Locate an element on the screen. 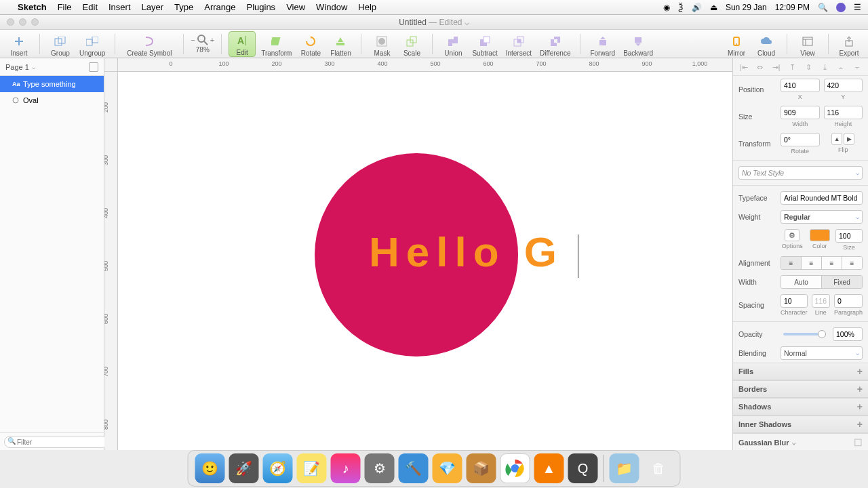  artboard-icon is located at coordinates (94, 67).